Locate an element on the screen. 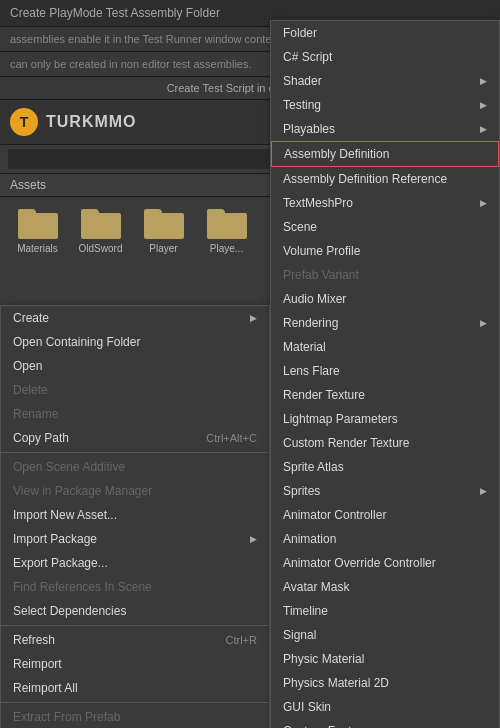 This screenshot has height=728, width=500. left-menu-item: Open Scene Additive is located at coordinates (135, 467).